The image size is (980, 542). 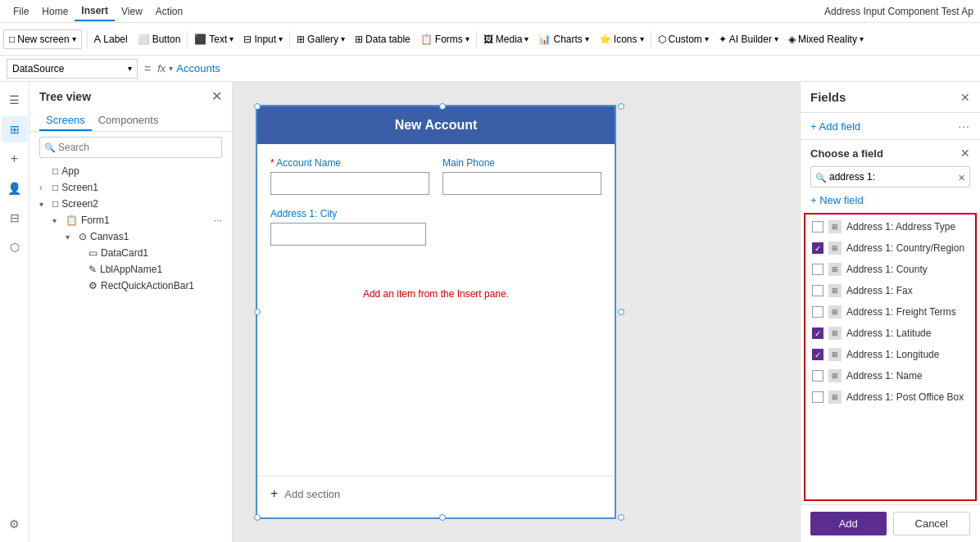 What do you see at coordinates (890, 312) in the screenshot?
I see `field-item-freight-terms: ⊞ Address 1: Freight Terms` at bounding box center [890, 312].